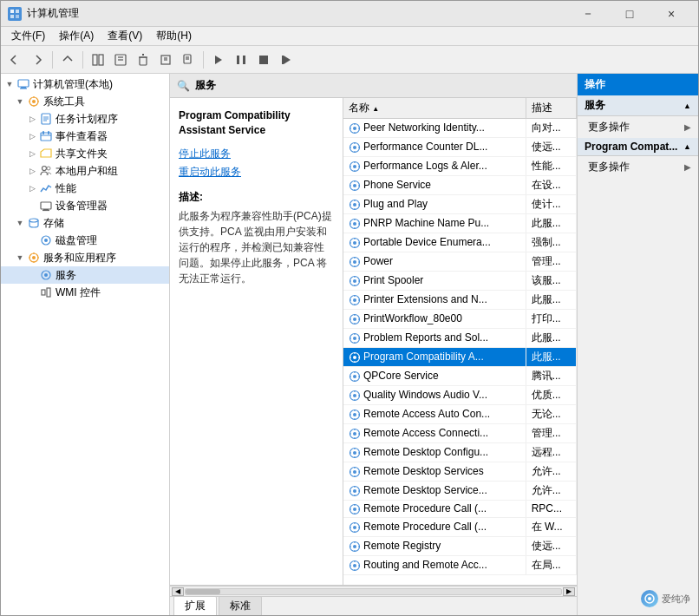 Image resolution: width=699 pixels, height=616 pixels. Describe the element at coordinates (460, 262) in the screenshot. I see `table-row: Power管理...` at that location.